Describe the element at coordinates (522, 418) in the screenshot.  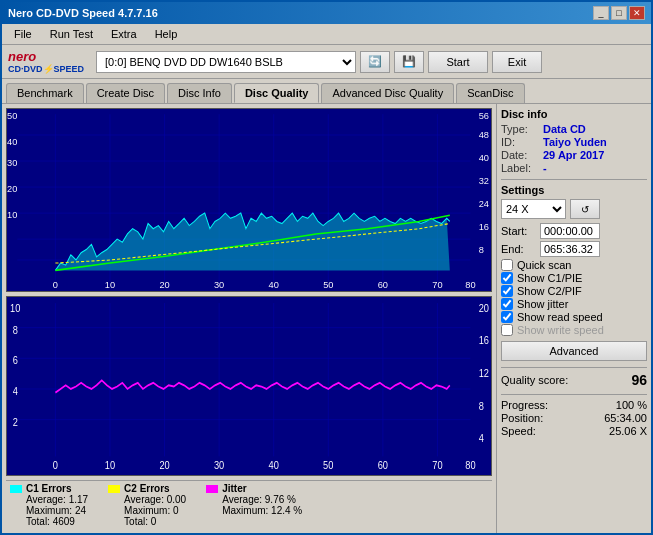
I see `position-label: Position:` at that location.